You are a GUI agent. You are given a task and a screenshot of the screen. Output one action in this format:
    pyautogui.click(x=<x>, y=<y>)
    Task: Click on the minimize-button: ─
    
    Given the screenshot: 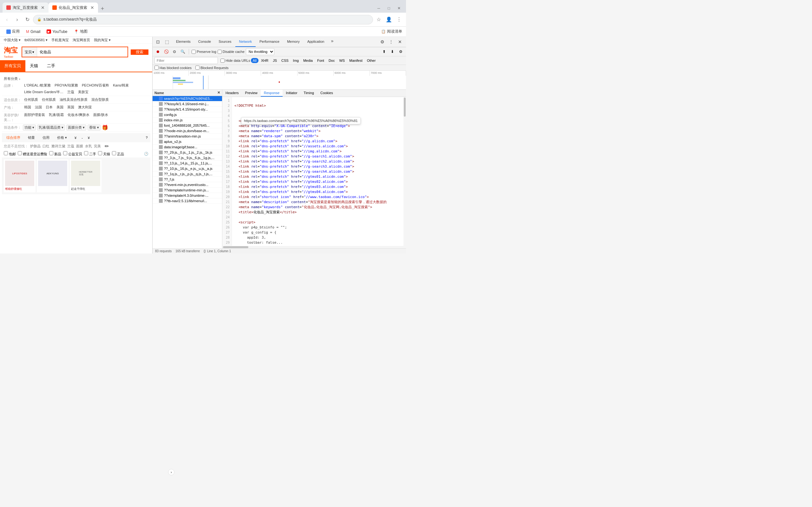 What is the action you would take?
    pyautogui.click(x=378, y=8)
    